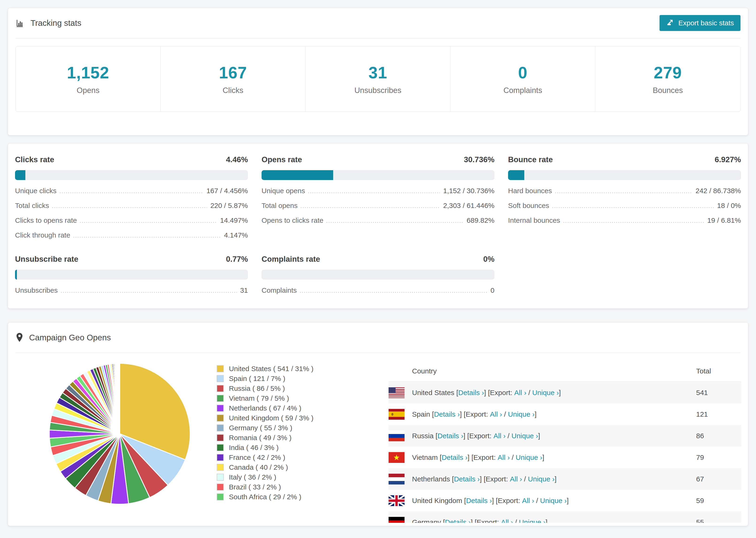 This screenshot has width=756, height=538. I want to click on rate-section-bounce-rate: Bounce rate6.927%Hard bounces242 / 86.73…, so click(625, 197).